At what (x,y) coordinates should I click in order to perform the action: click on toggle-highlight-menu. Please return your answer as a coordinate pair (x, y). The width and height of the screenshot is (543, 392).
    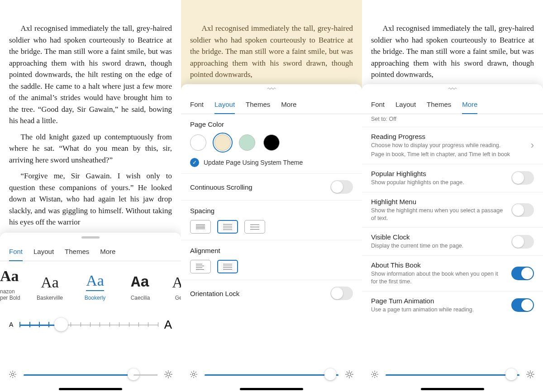
    Looking at the image, I should click on (523, 210).